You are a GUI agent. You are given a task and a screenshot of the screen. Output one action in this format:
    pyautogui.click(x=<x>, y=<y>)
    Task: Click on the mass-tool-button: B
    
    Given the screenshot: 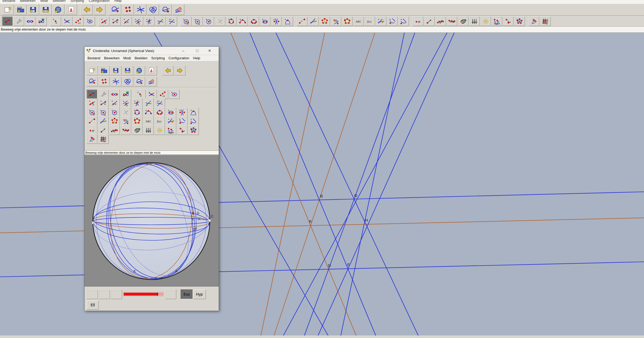 What is the action you would take?
    pyautogui.click(x=519, y=21)
    